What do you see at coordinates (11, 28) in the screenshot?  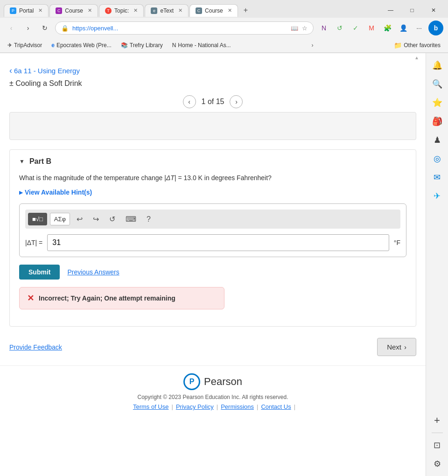 I see `back-button: ‹` at bounding box center [11, 28].